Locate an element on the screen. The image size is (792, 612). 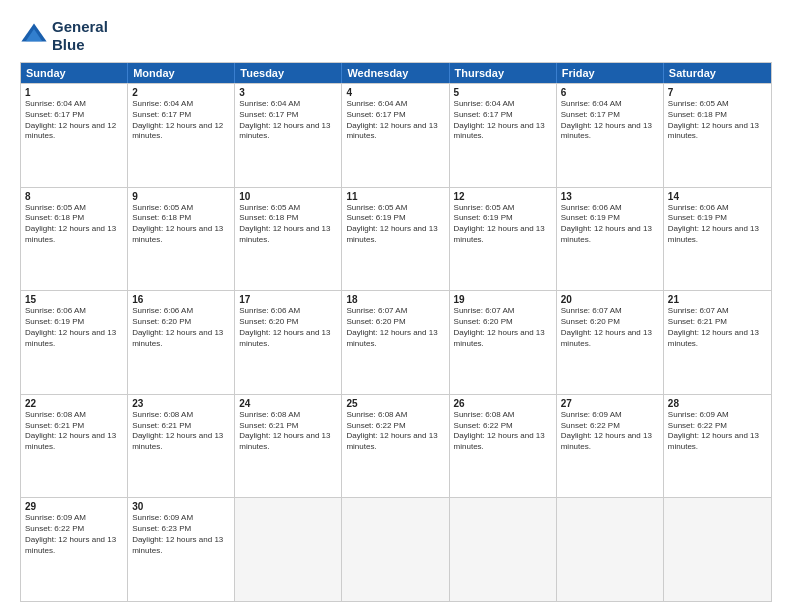
cal-day-9: 9Sunrise: 6:05 AMSunset: 6:18 PMDaylight… is located at coordinates (182, 240).